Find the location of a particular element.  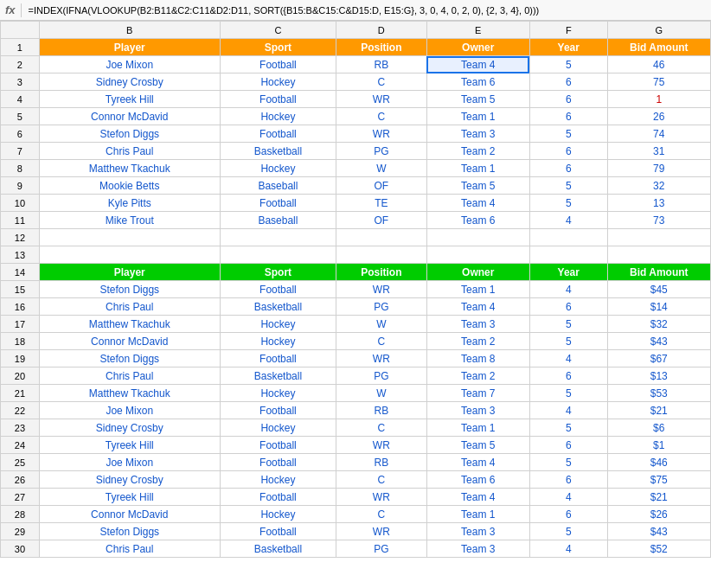

data-cell: 46 is located at coordinates (659, 65).